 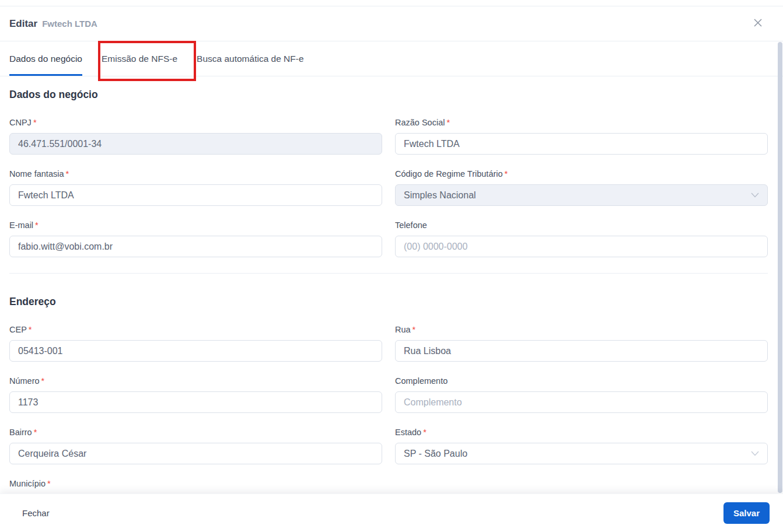 I want to click on bairro-input, so click(x=196, y=454).